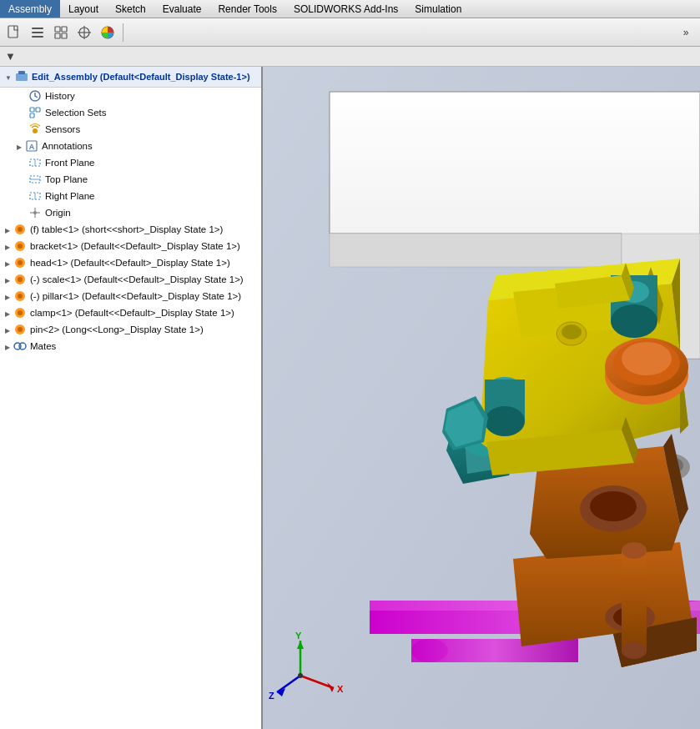 Image resolution: width=700 pixels, height=729 pixels. I want to click on bracket-arrow, so click(8, 246).